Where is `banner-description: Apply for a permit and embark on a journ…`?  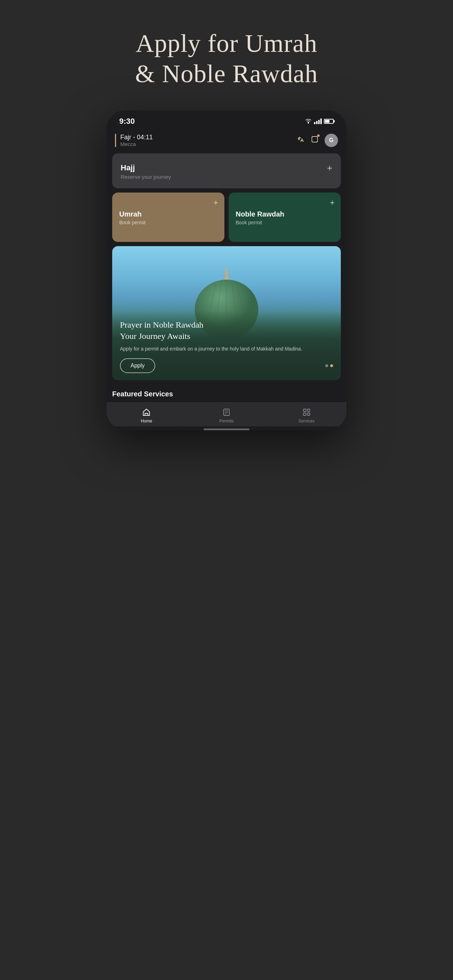 banner-description: Apply for a permit and embark on a journ… is located at coordinates (226, 349).